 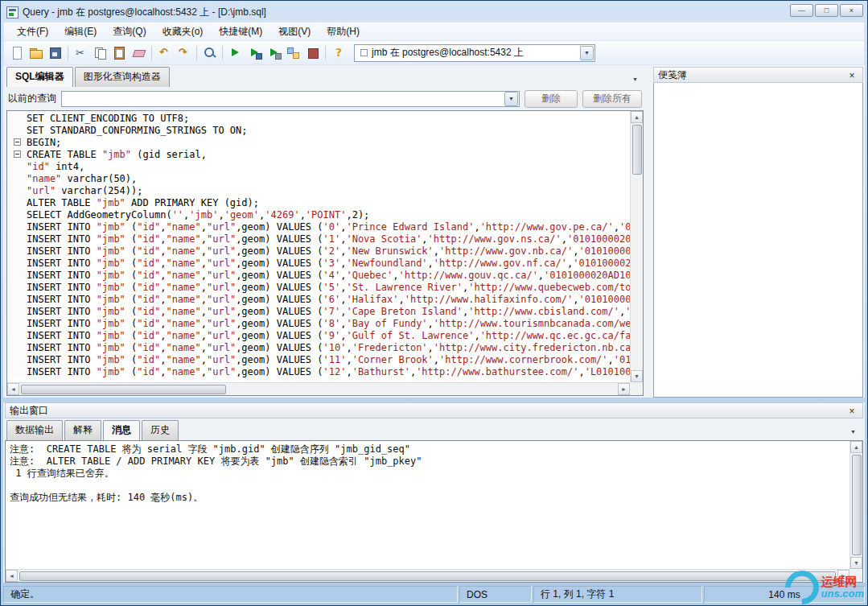 What do you see at coordinates (853, 431) in the screenshot?
I see `output-tabs-chevron-icon` at bounding box center [853, 431].